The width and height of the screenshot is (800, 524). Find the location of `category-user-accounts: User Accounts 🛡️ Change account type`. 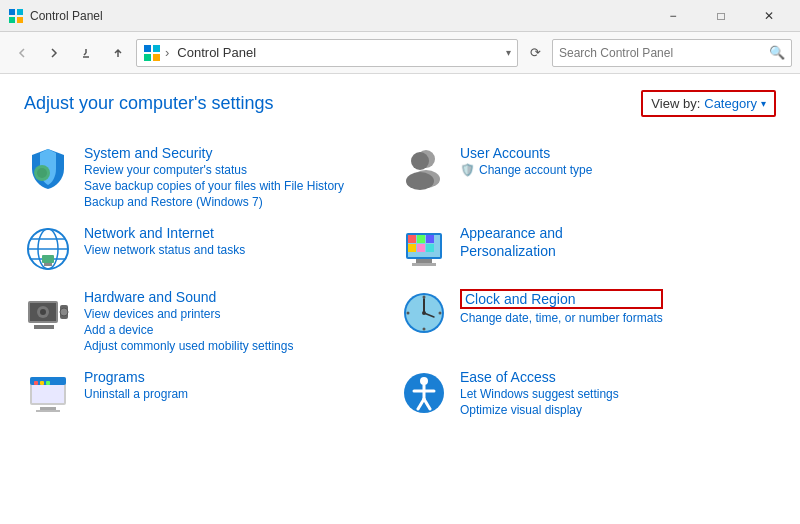

category-user-accounts: User Accounts 🛡️ Change account type is located at coordinates (588, 177).